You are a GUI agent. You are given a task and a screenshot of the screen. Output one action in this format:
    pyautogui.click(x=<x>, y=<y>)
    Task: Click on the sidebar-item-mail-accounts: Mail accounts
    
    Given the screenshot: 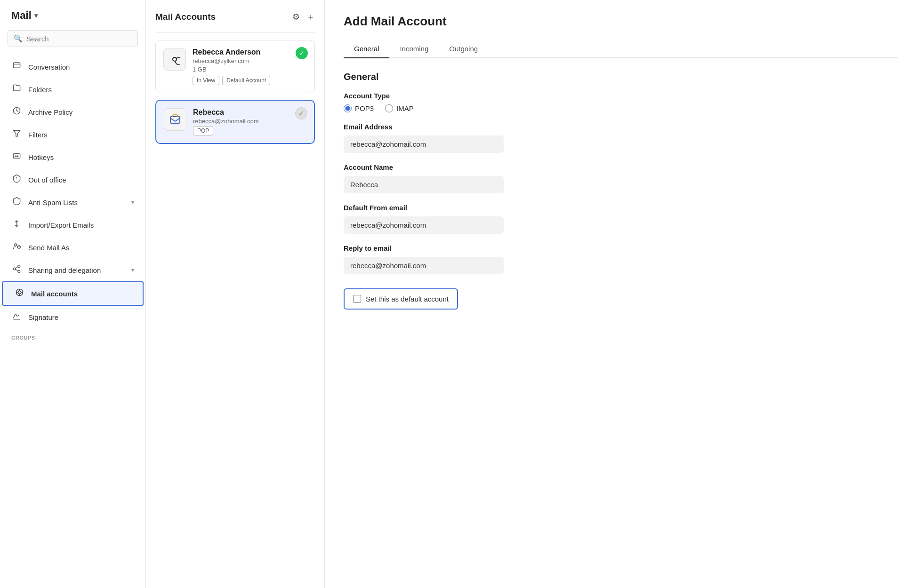 What is the action you would take?
    pyautogui.click(x=72, y=294)
    